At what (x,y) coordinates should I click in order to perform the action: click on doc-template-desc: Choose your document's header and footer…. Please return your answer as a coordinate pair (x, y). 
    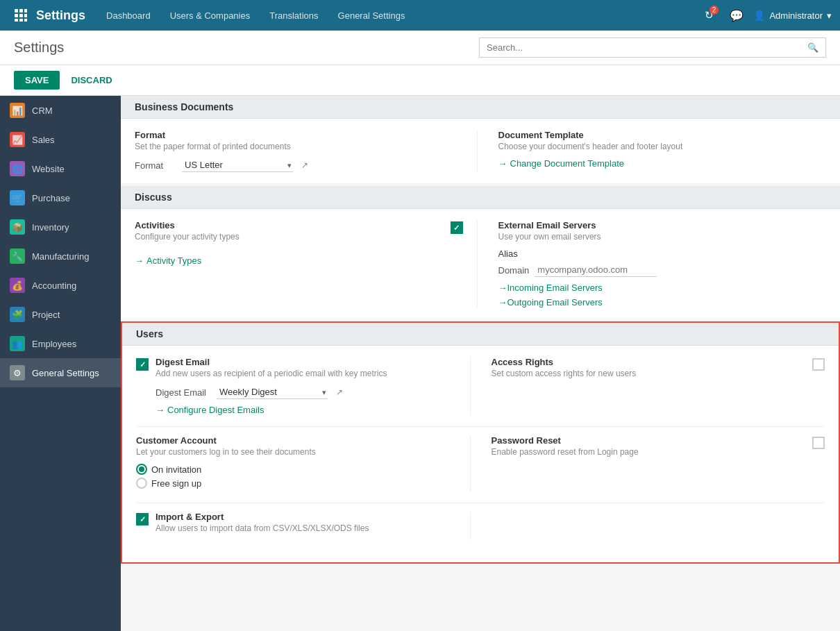
    Looking at the image, I should click on (662, 146).